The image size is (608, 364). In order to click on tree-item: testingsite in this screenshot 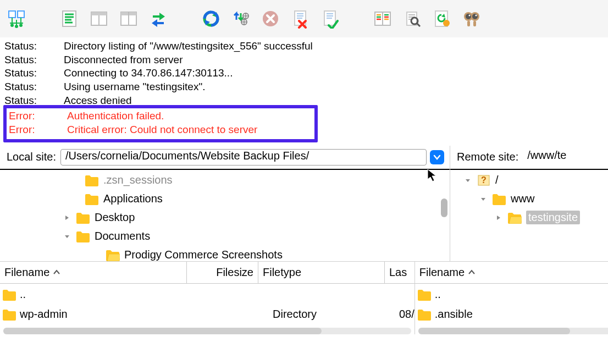, I will do `click(529, 218)`.